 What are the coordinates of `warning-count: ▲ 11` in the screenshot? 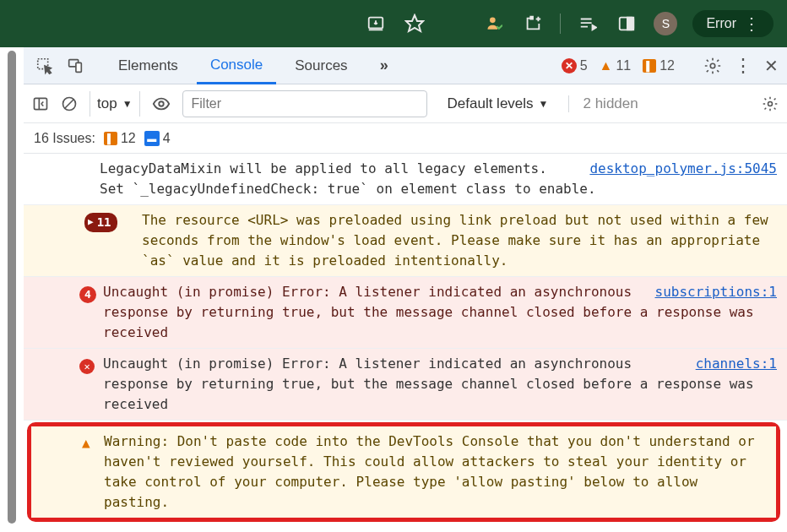 It's located at (616, 66).